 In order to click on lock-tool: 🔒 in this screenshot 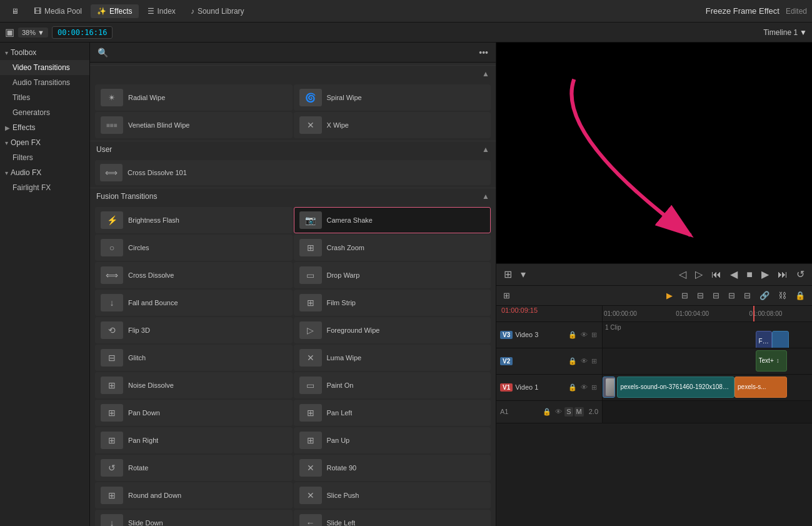, I will do `click(800, 295)`.